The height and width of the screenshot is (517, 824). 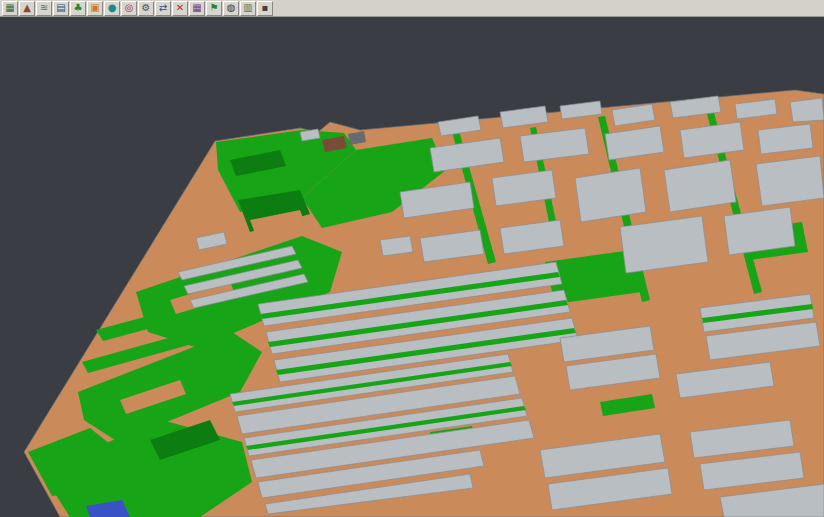 What do you see at coordinates (146, 8) in the screenshot?
I see `settings-icon: ⚙` at bounding box center [146, 8].